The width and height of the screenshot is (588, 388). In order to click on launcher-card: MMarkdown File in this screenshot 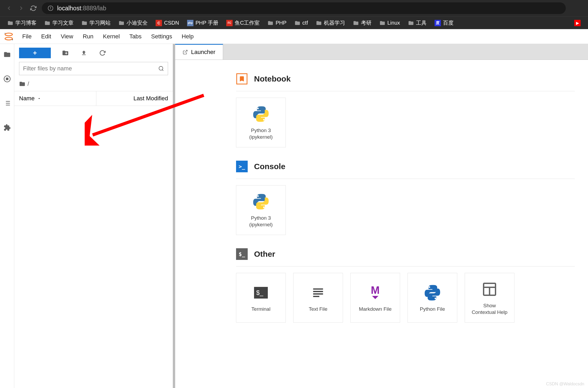, I will do `click(375, 298)`.